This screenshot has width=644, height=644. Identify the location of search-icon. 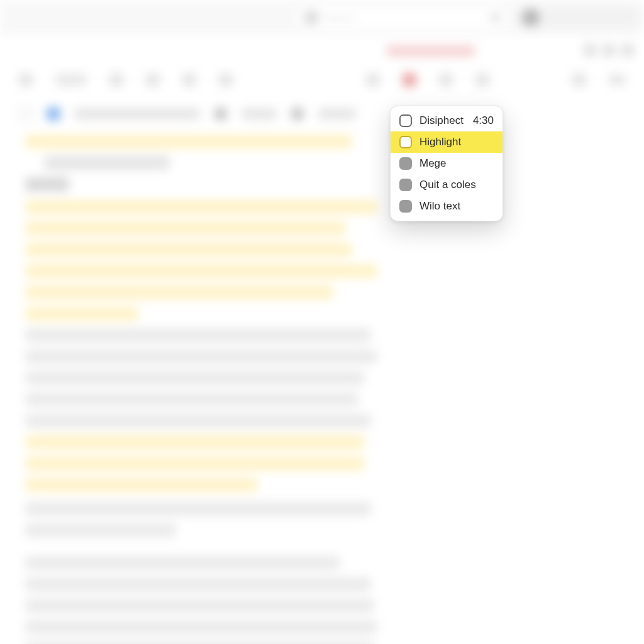
(311, 18).